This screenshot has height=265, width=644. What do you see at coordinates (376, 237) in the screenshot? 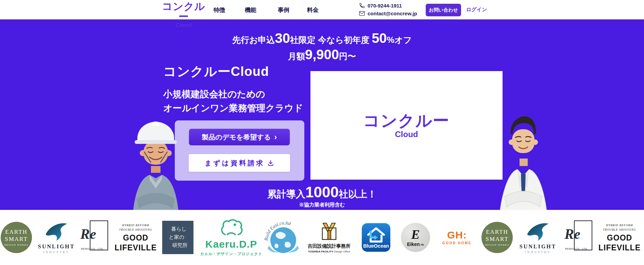
I see `blueocean-house-icon: BlueOcean` at bounding box center [376, 237].